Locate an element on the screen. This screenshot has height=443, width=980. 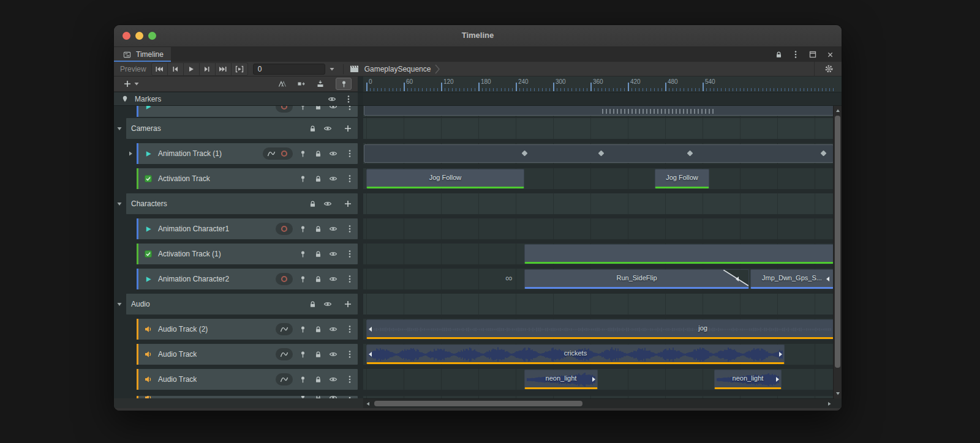
track-row-header: Animation Track (1) is located at coordinates (247, 154).